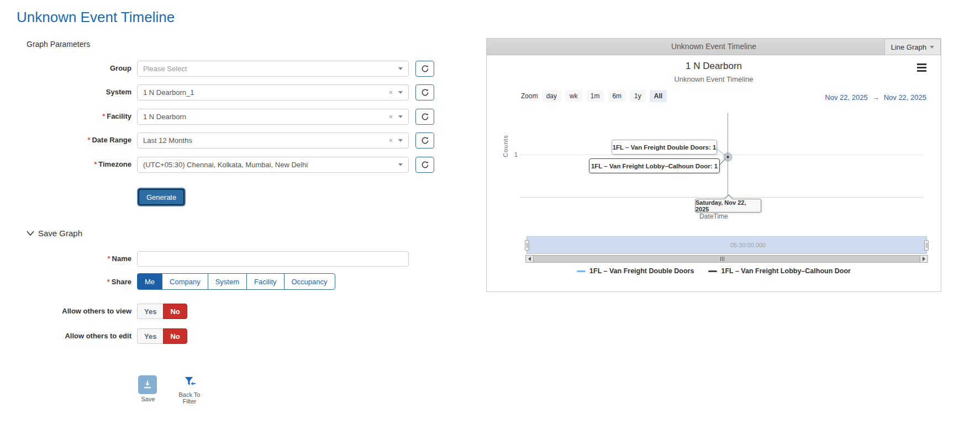 The height and width of the screenshot is (425, 980). Describe the element at coordinates (273, 68) in the screenshot. I see `group-select: Please Select` at that location.